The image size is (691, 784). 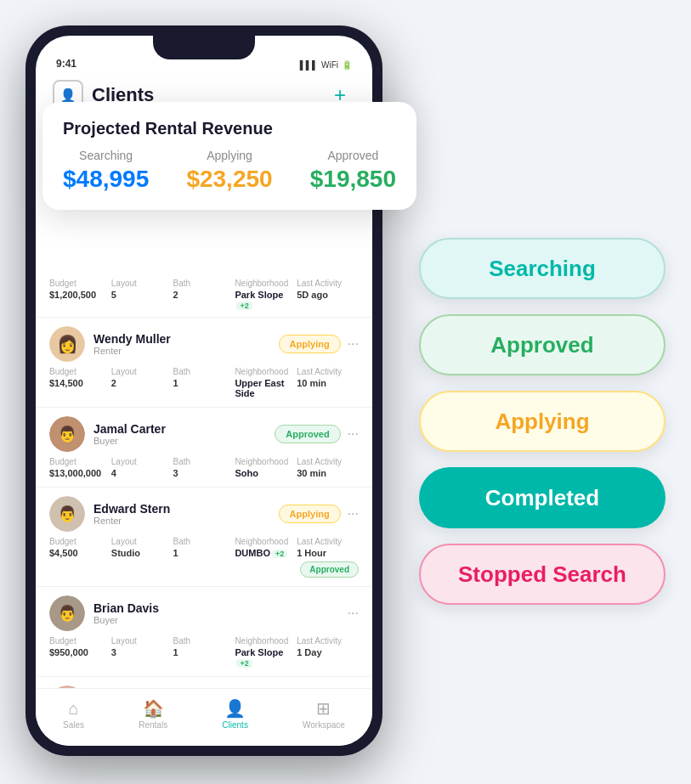 What do you see at coordinates (73, 725) in the screenshot?
I see `nav-sales-label: Sales` at bounding box center [73, 725].